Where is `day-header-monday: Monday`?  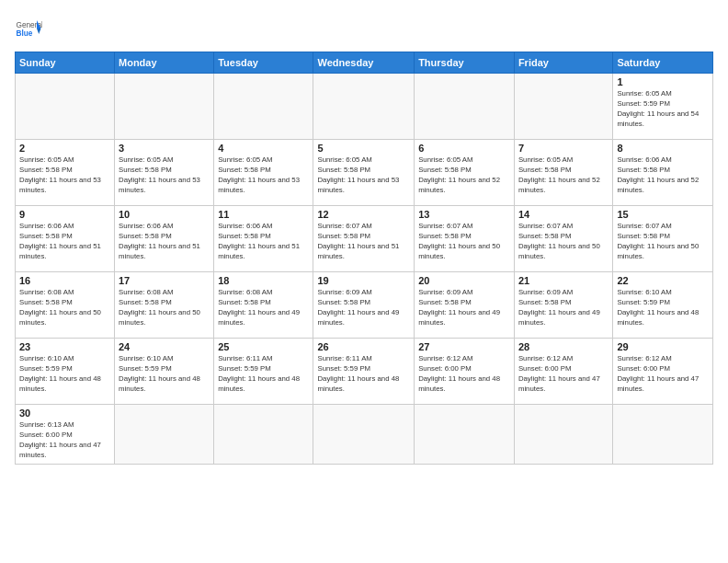 day-header-monday: Monday is located at coordinates (165, 63).